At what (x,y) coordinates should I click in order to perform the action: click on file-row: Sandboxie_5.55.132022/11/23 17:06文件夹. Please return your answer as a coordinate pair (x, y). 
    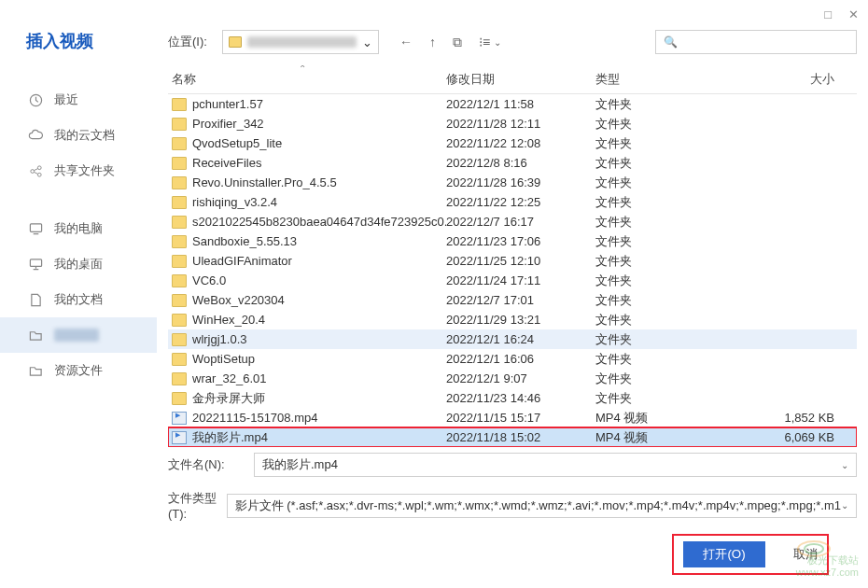
    Looking at the image, I should click on (512, 241).